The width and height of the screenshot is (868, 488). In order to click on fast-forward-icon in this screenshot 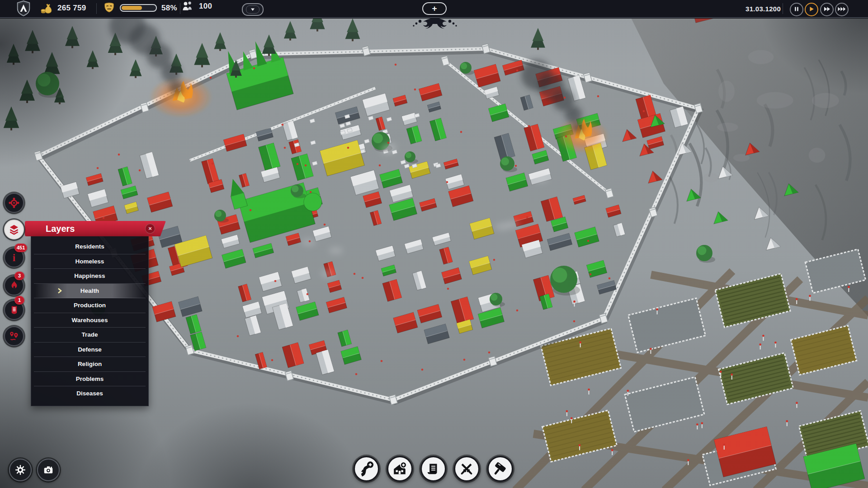, I will do `click(827, 9)`.